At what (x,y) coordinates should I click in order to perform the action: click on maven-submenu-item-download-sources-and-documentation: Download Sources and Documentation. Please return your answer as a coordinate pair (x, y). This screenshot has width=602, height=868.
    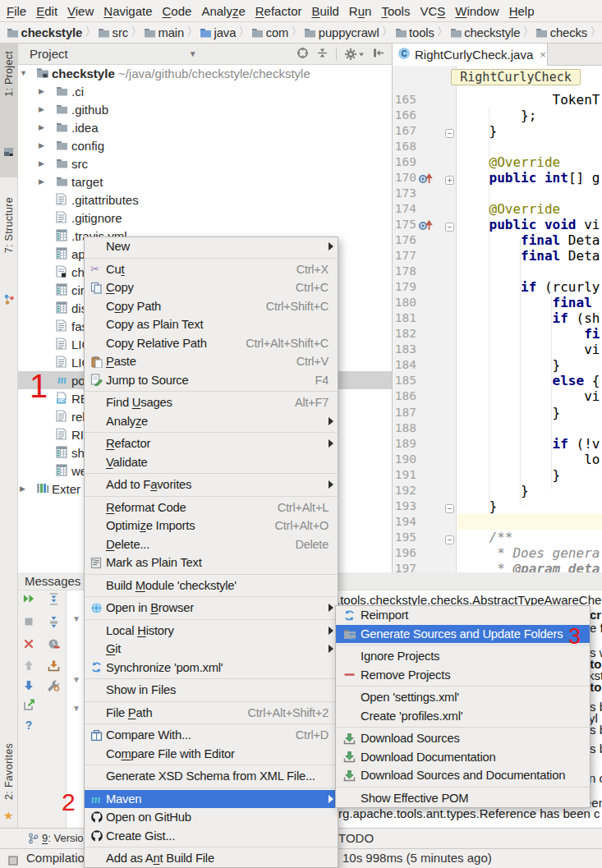
    Looking at the image, I should click on (463, 775).